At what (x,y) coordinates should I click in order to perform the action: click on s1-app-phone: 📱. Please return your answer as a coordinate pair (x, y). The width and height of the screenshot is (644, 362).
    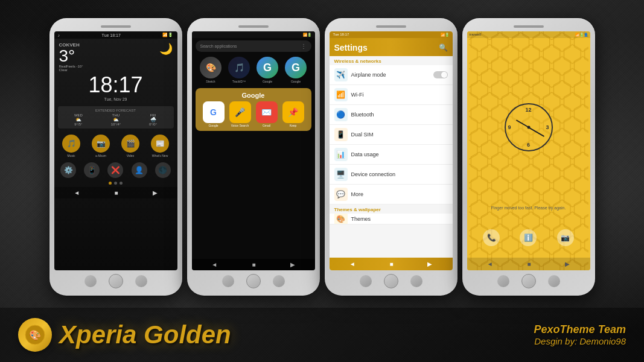
    Looking at the image, I should click on (92, 170).